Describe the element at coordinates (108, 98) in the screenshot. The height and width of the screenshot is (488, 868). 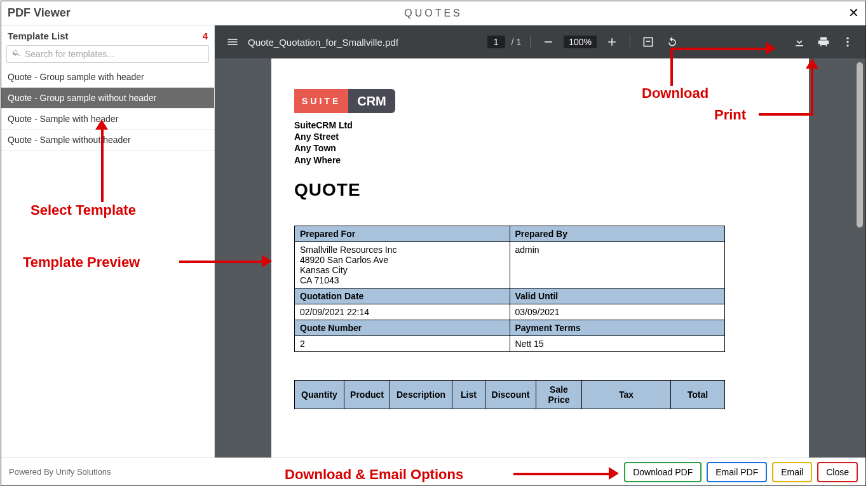
I see `template-item: Quote - Group sample without header` at that location.